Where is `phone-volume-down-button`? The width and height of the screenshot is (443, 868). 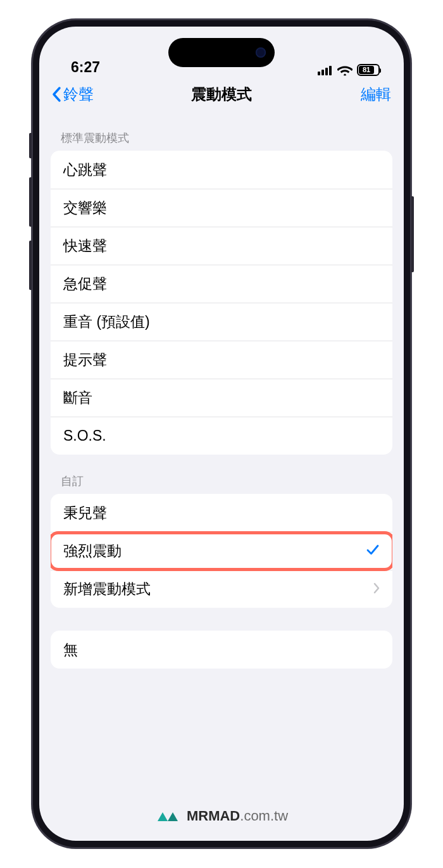
phone-volume-down-button is located at coordinates (30, 265).